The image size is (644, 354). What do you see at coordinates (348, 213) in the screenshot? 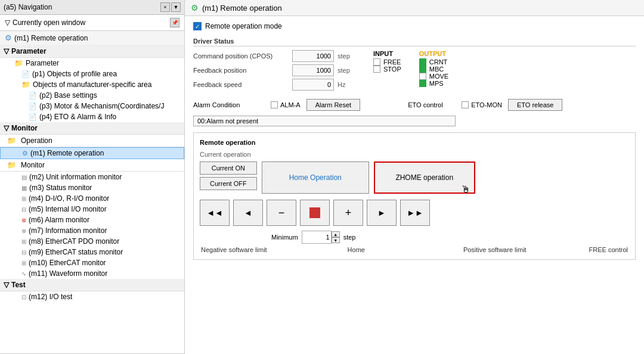
I see `jog-plus-button: +` at bounding box center [348, 213].